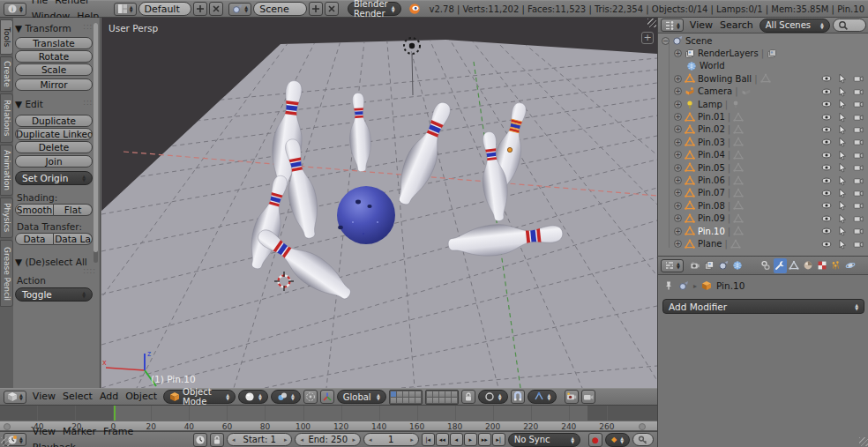 This screenshot has width=868, height=447. Describe the element at coordinates (850, 266) in the screenshot. I see `properties-tab-physics` at that location.